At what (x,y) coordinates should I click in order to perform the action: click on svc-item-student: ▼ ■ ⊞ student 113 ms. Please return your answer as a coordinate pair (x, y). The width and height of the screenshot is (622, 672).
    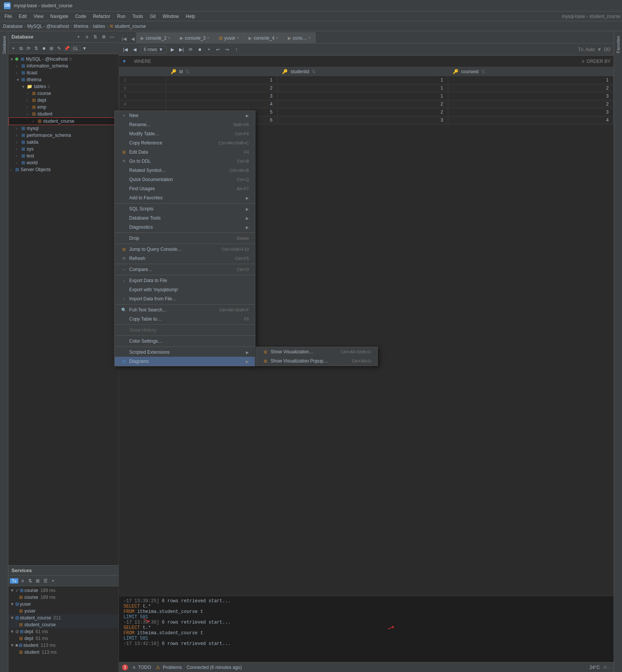
    Looking at the image, I should click on (63, 645).